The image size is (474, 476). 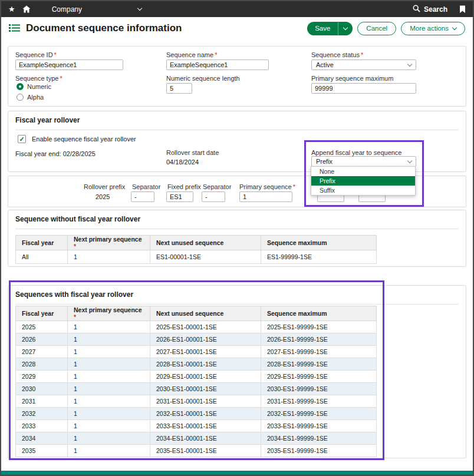 I want to click on primary-sequence-maximum-input, so click(x=364, y=88).